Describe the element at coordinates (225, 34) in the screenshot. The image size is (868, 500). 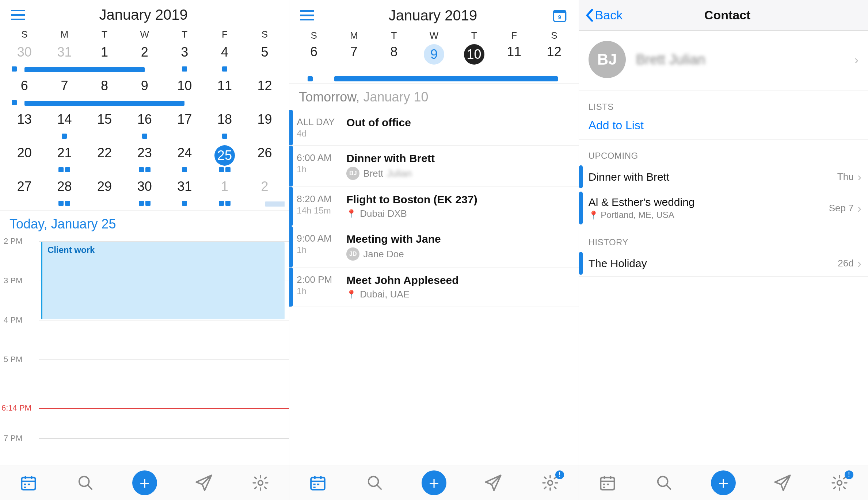
I see `weekday-label: F` at that location.